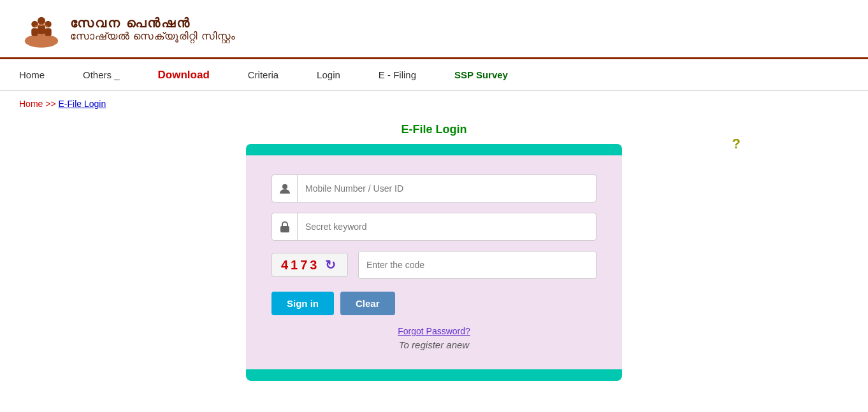 The width and height of the screenshot is (868, 412). What do you see at coordinates (434, 188) in the screenshot?
I see `userid-input-group` at bounding box center [434, 188].